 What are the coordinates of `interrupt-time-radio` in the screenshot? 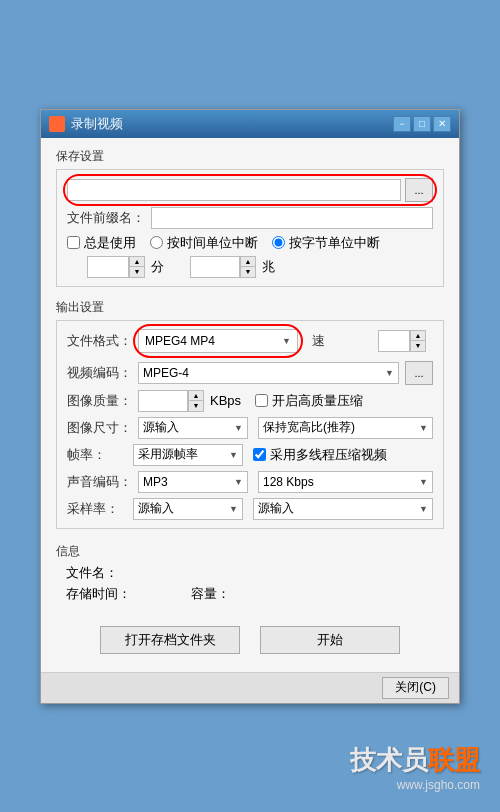 It's located at (156, 242).